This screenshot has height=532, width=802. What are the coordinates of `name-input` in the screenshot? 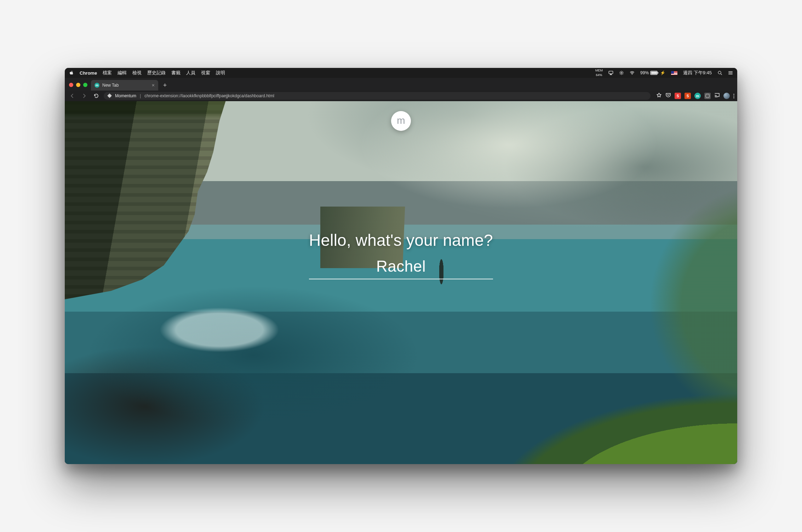 It's located at (401, 268).